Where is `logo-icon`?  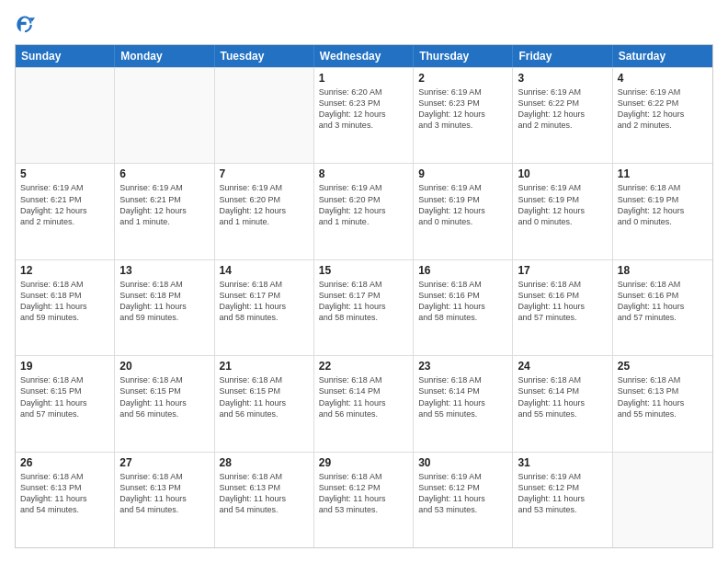
logo-icon is located at coordinates (25, 25).